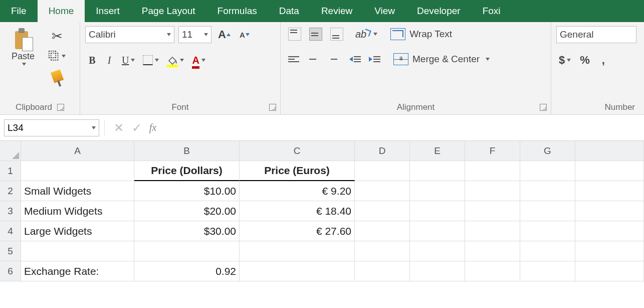 The width and height of the screenshot is (644, 308). Describe the element at coordinates (382, 231) in the screenshot. I see `cell-d4` at that location.